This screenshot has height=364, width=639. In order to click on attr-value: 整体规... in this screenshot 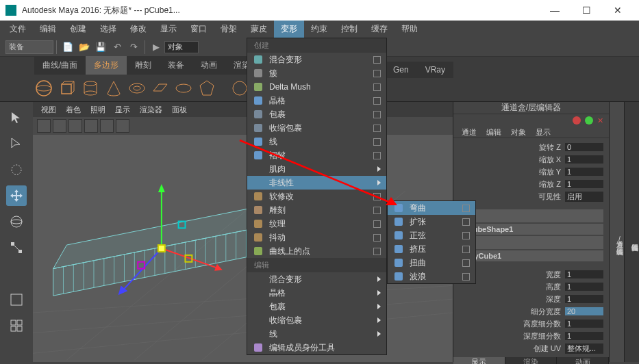, I will do `click(584, 349)`.